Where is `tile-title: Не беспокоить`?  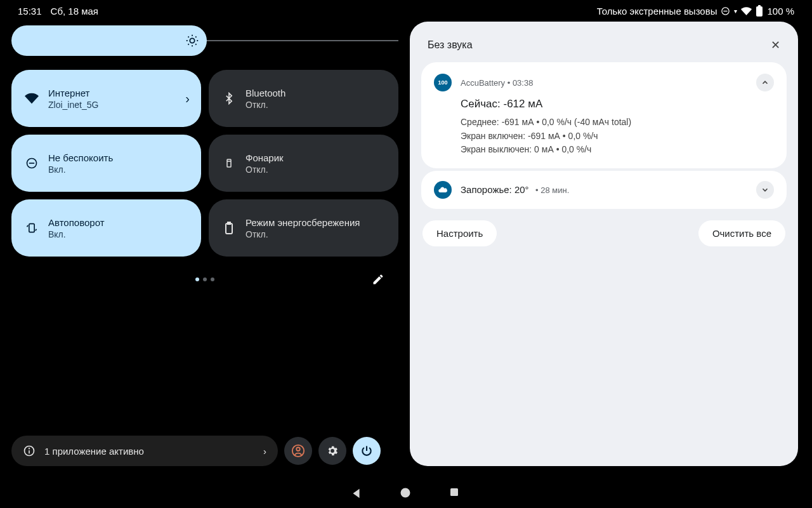
tile-title: Не беспокоить is located at coordinates (119, 157).